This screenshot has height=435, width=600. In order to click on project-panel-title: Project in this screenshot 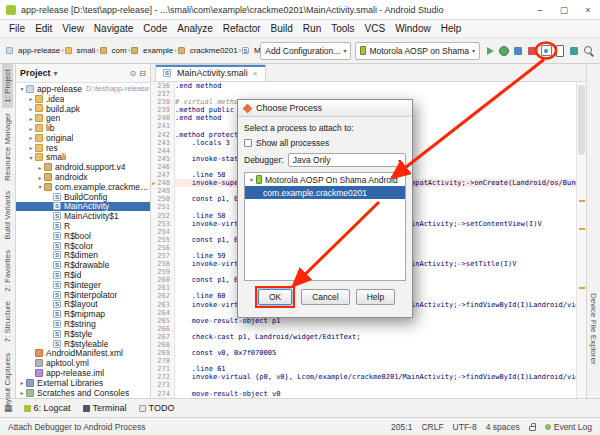, I will do `click(36, 73)`.